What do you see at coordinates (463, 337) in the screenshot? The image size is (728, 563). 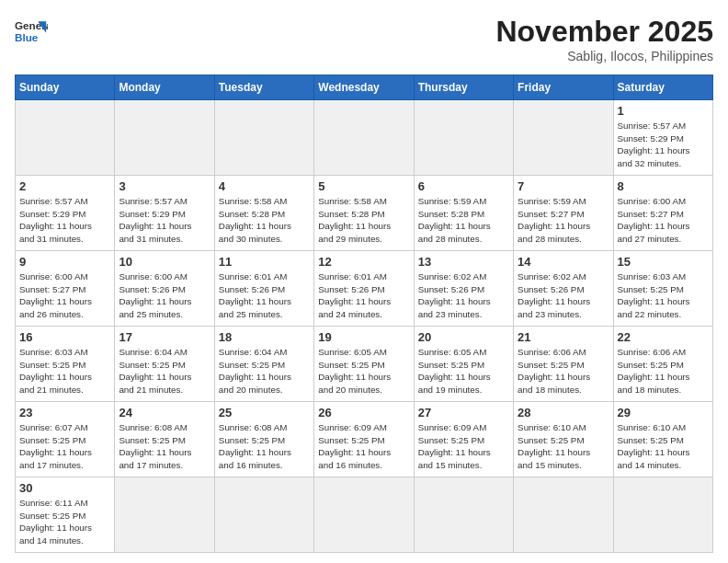 I see `day-number: 20` at bounding box center [463, 337].